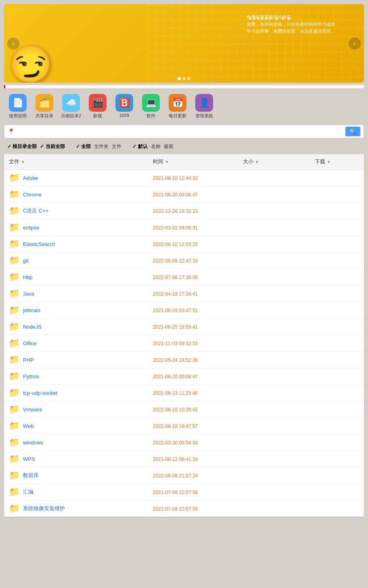 This screenshot has height=588, width=368. I want to click on file-date-14: 2022-06-10 10:26:42, so click(175, 410).